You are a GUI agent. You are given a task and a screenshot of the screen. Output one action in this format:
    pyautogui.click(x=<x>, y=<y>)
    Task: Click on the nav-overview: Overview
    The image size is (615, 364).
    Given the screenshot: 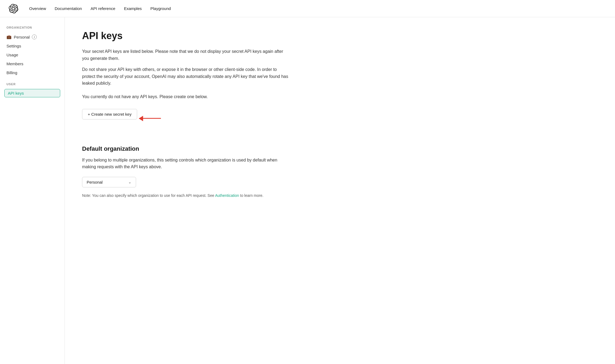 What is the action you would take?
    pyautogui.click(x=38, y=9)
    